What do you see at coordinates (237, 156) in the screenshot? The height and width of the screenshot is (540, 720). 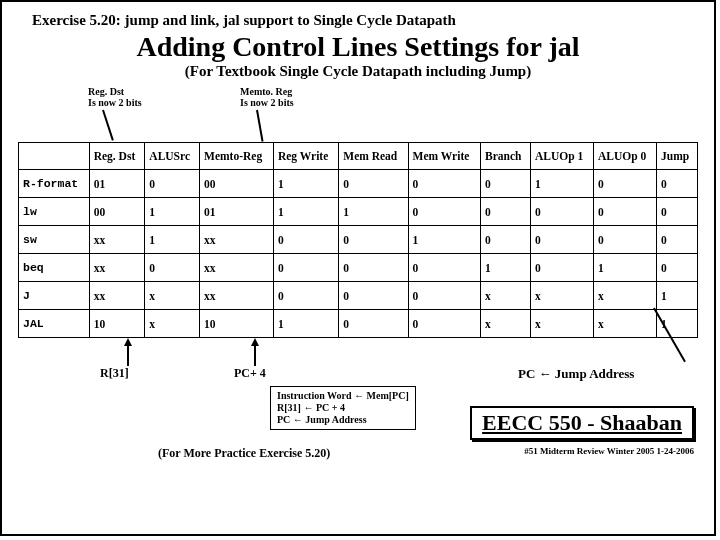 I see `col-header: Memto-Reg` at bounding box center [237, 156].